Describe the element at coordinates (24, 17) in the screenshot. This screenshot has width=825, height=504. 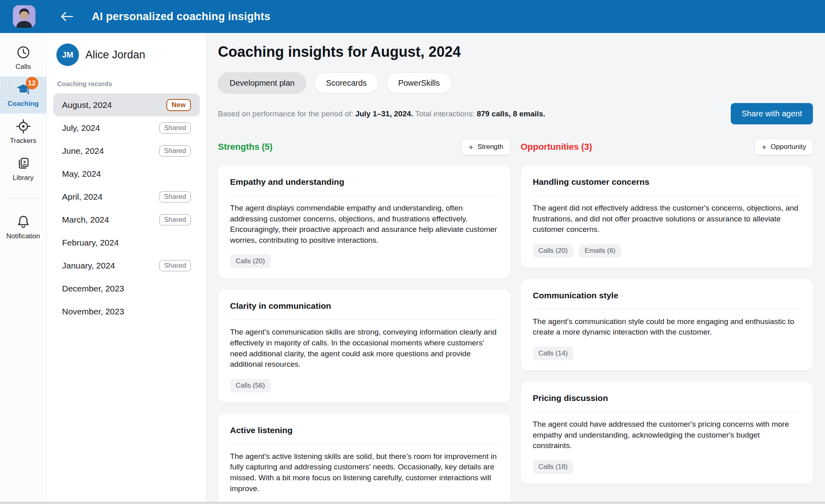
I see `user-photo-avatar` at that location.